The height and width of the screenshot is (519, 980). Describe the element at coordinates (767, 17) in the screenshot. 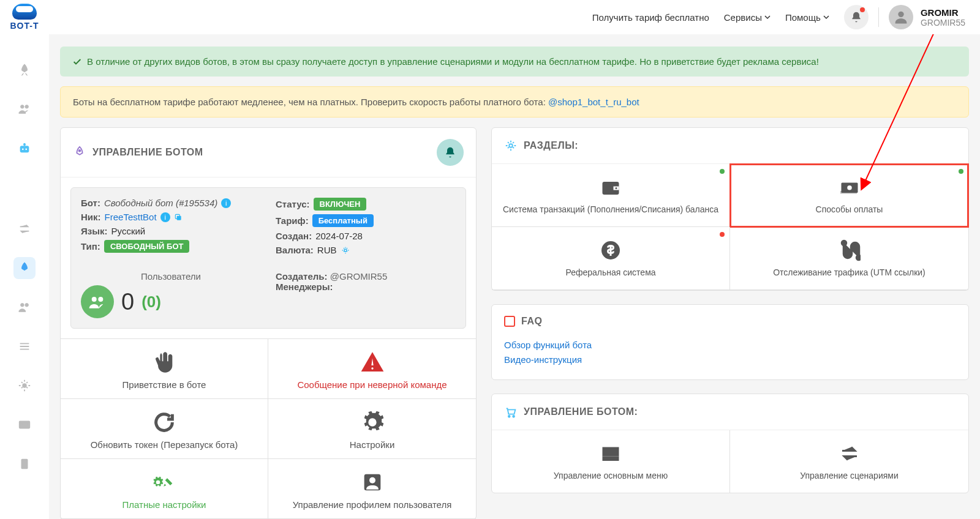

I see `chevron-down-icon` at that location.